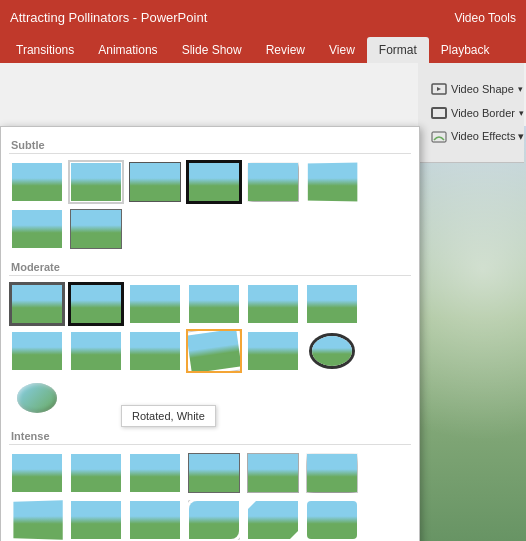 This screenshot has width=526, height=541. What do you see at coordinates (155, 520) in the screenshot?
I see `thumb-i9` at bounding box center [155, 520].